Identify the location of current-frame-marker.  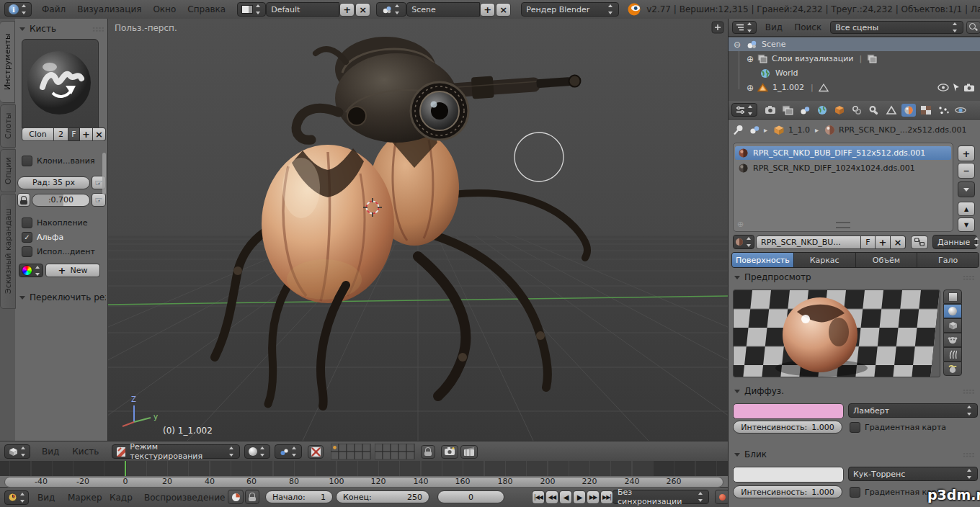
(125, 468).